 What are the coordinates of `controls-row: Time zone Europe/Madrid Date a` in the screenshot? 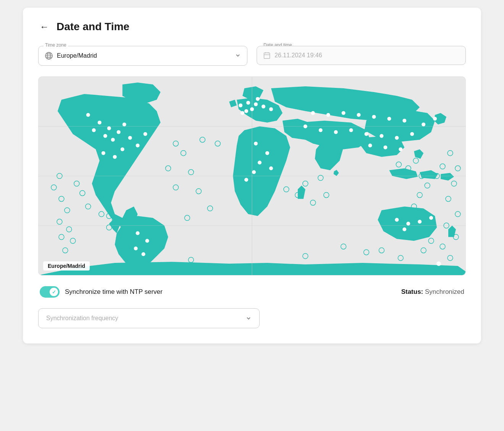 It's located at (252, 56).